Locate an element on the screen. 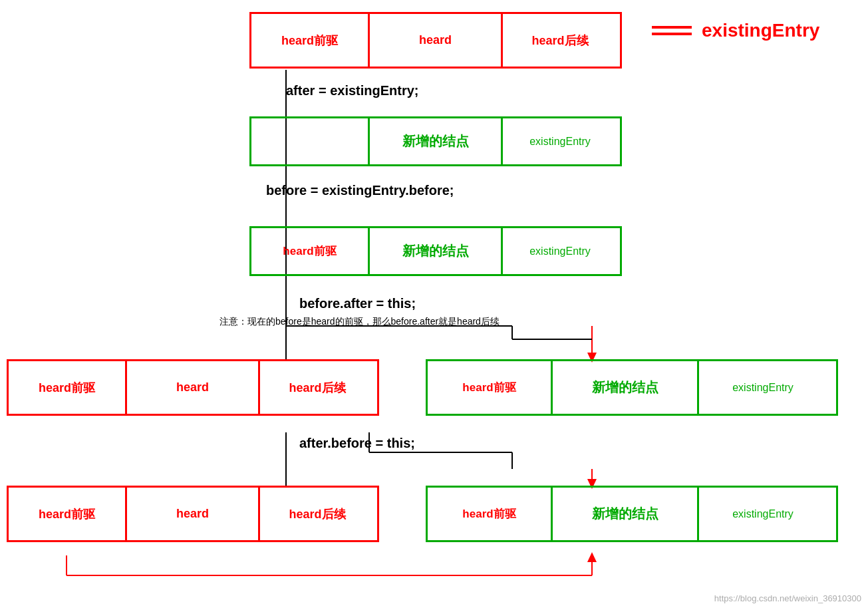 The width and height of the screenshot is (868, 610). row5-left-cell3: heard后续 is located at coordinates (317, 514).